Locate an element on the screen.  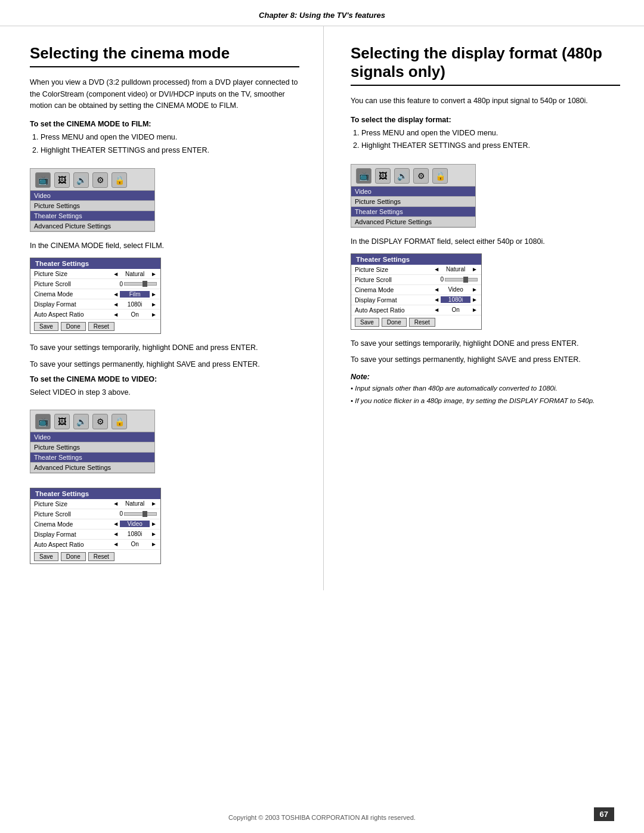
done-btn-1080: Done is located at coordinates (394, 322).